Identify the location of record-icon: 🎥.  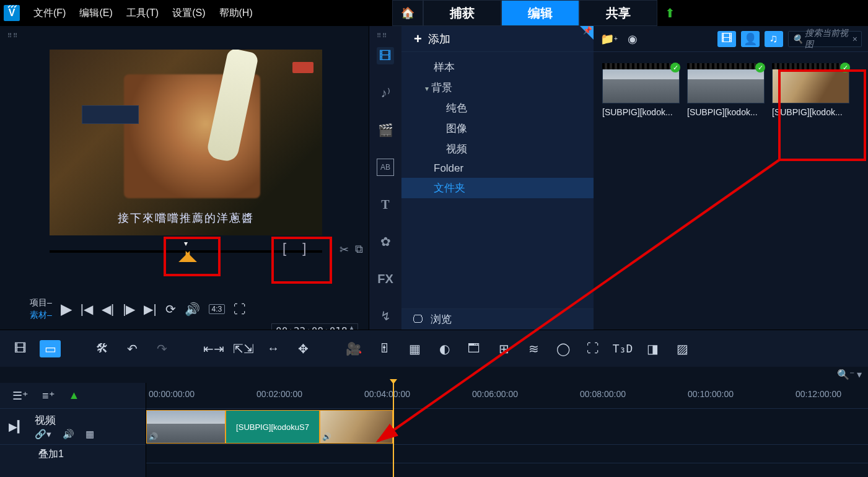
(355, 349).